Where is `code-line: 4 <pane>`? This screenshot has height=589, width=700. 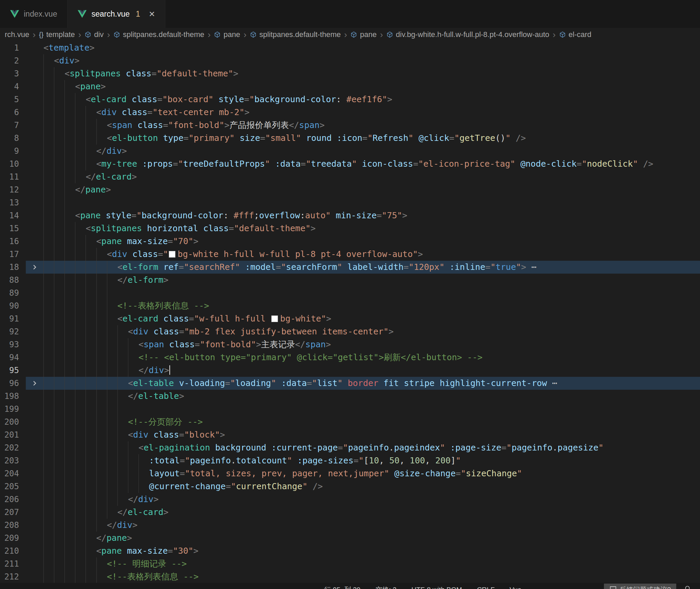 code-line: 4 <pane> is located at coordinates (350, 87).